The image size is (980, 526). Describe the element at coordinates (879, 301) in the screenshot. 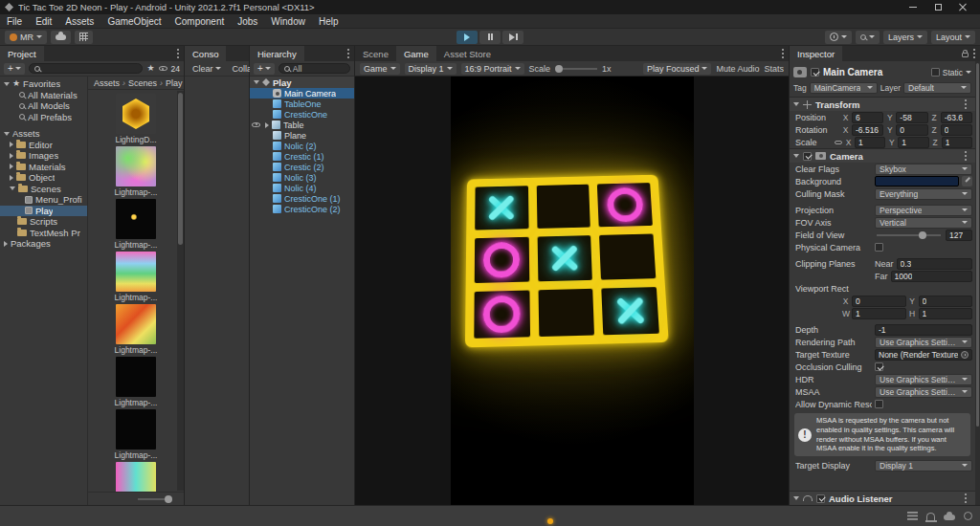

I see `viewport-x-field: 0` at that location.